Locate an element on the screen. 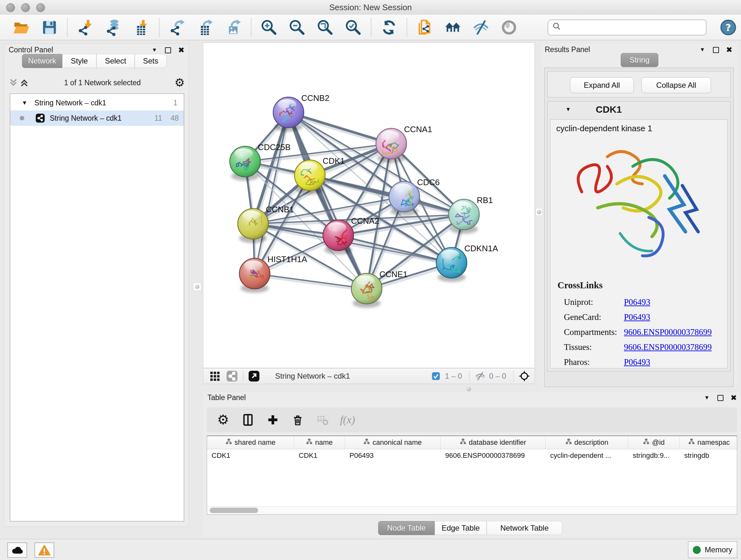 Image resolution: width=741 pixels, height=560 pixels. network-node-HIST1H1A: HIST1H1A is located at coordinates (273, 273).